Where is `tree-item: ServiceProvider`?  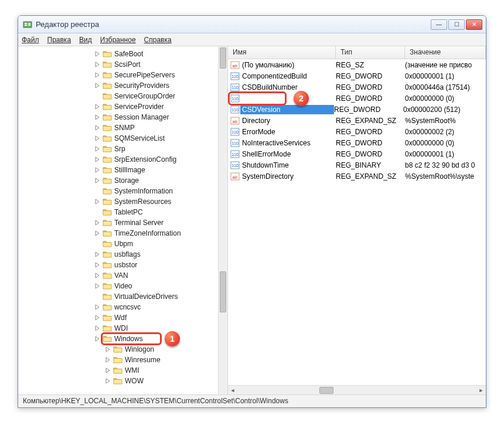
tree-item: ServiceProvider is located at coordinates (118, 107).